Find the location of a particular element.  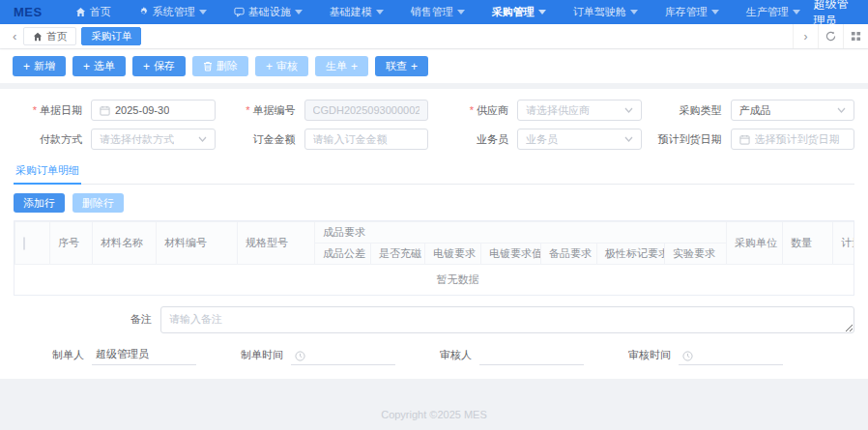

spacer is located at coordinates (434, 394).